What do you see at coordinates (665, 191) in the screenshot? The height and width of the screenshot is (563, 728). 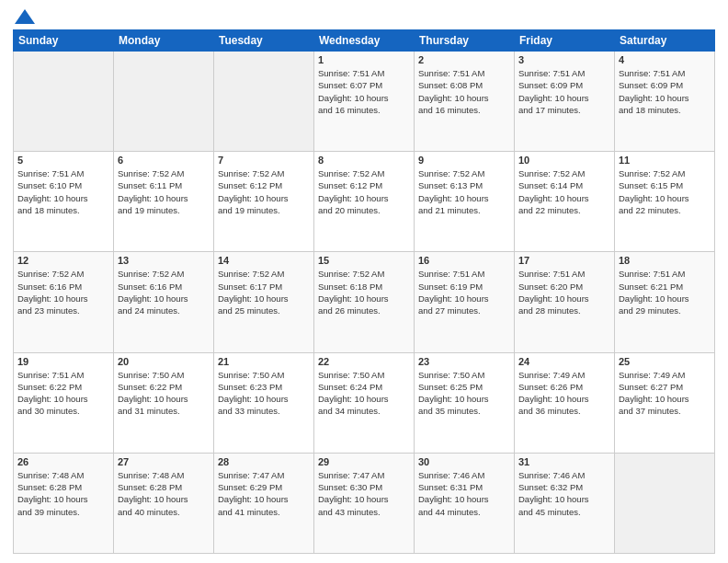 I see `day-info: Sunrise: 7:52 AM Sunset: 6:15 PM Dayligh…` at bounding box center [665, 191].